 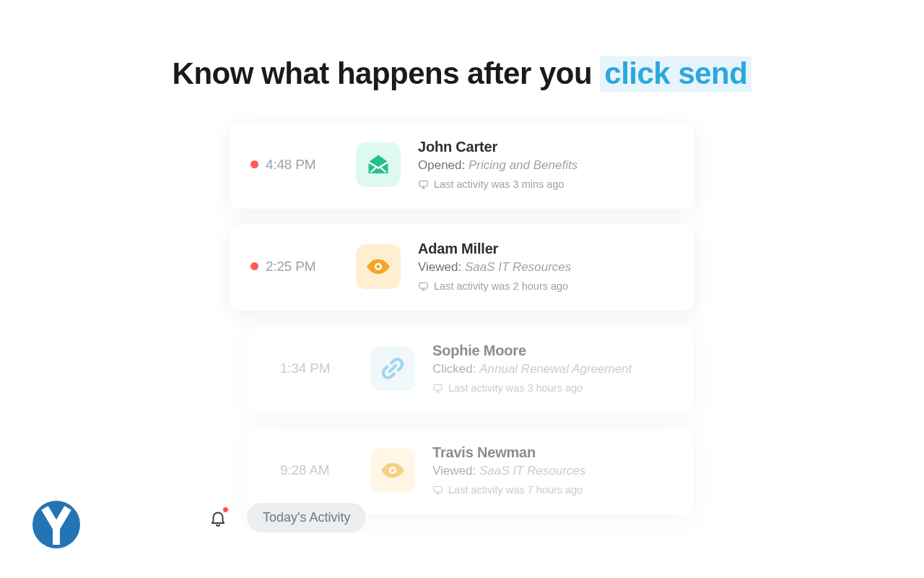 I want to click on contact-name: John Carter, so click(x=498, y=147).